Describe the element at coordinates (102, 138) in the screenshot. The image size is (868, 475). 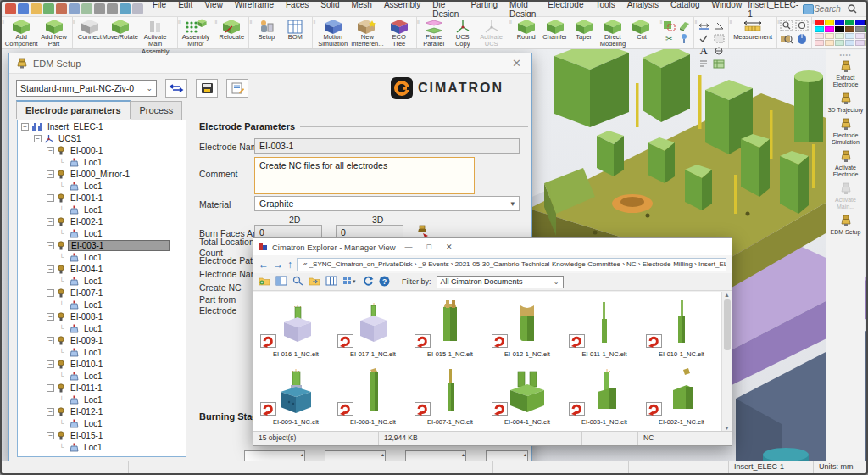
I see `tree-ucs: −UCS1` at that location.